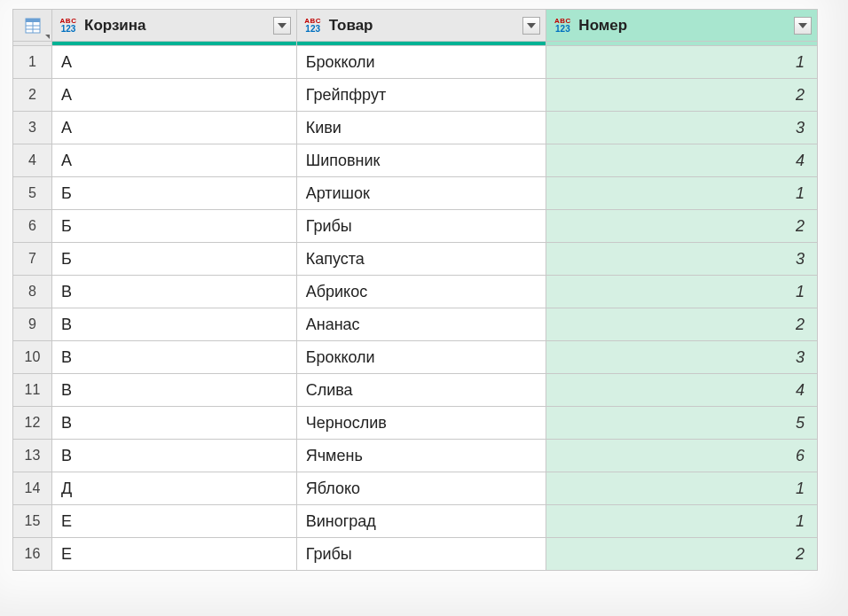 The image size is (848, 616). What do you see at coordinates (415, 292) in the screenshot?
I see `table-row: 8ВАбрикос1` at bounding box center [415, 292].